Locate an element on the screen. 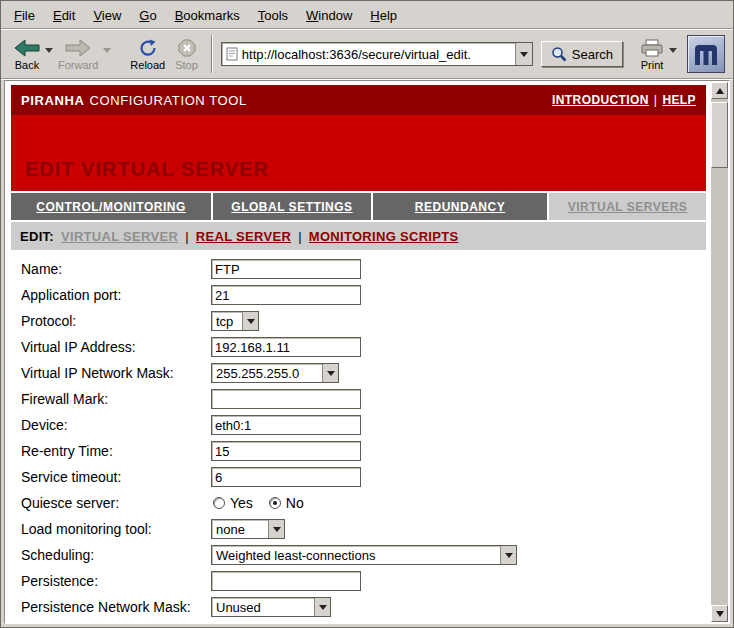 This screenshot has height=628, width=734. menu-go: Go is located at coordinates (148, 16).